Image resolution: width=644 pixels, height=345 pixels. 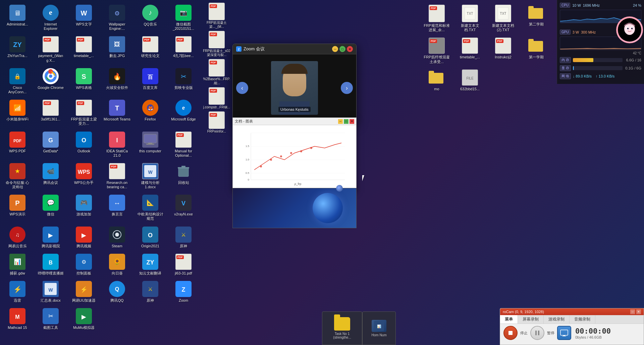 What do you see at coordinates (117, 238) in the screenshot?
I see `icon-steam: S Steam` at bounding box center [117, 238].